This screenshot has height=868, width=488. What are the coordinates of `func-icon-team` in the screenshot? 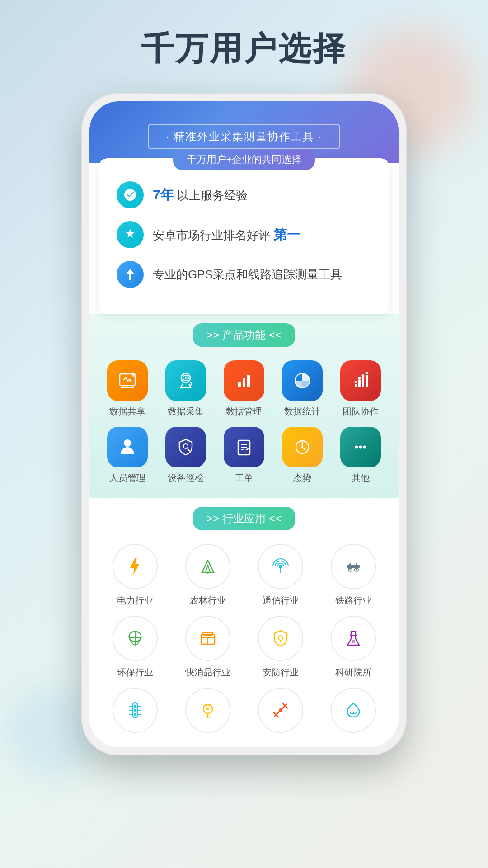 It's located at (361, 381).